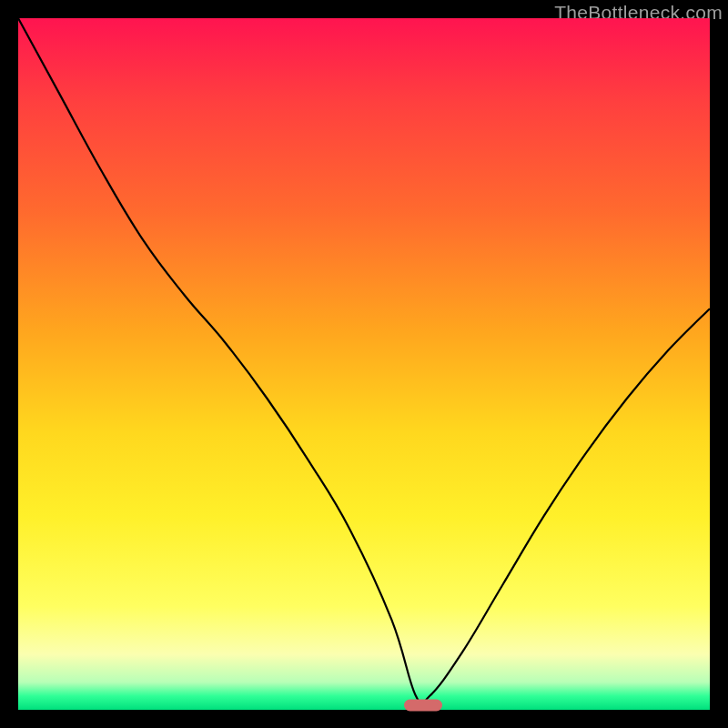  I want to click on optimal-point-marker, so click(423, 706).